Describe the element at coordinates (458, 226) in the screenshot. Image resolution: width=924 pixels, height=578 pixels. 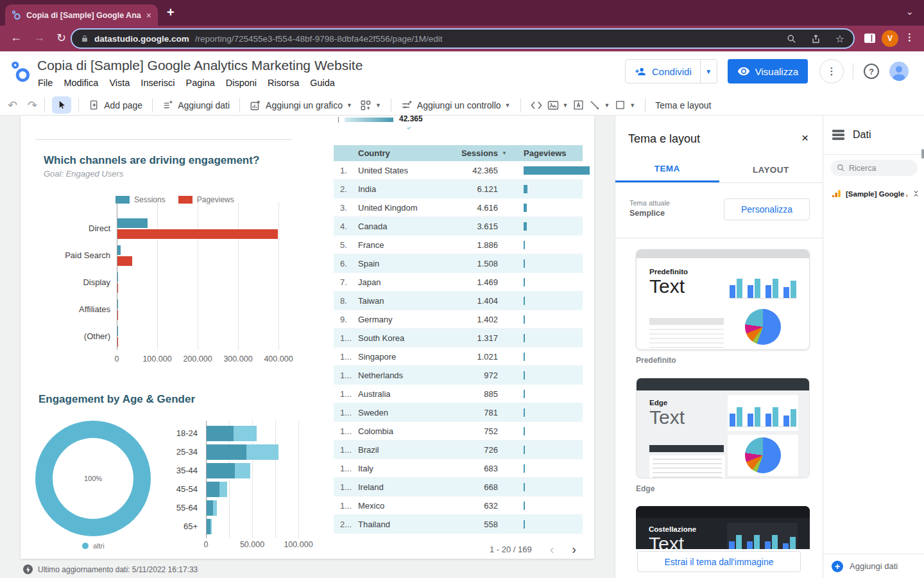
I see `table-row: 4.Canada3.615` at that location.